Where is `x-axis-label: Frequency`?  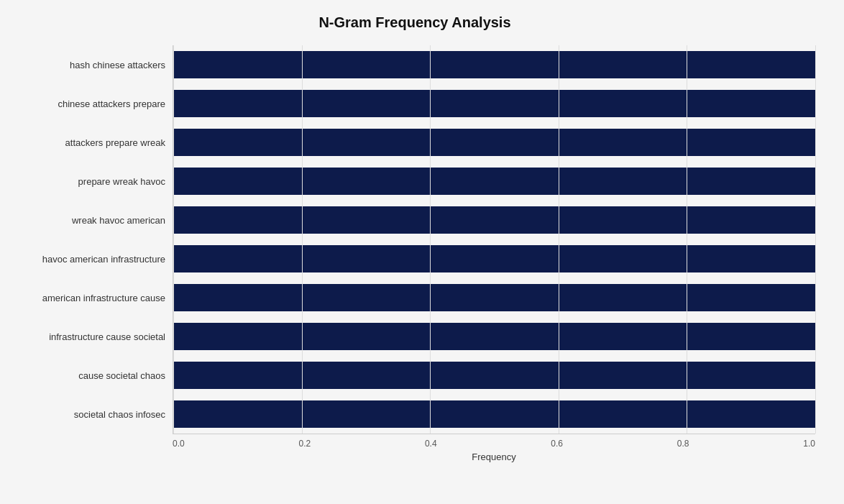
x-axis-label: Frequency is located at coordinates (415, 457).